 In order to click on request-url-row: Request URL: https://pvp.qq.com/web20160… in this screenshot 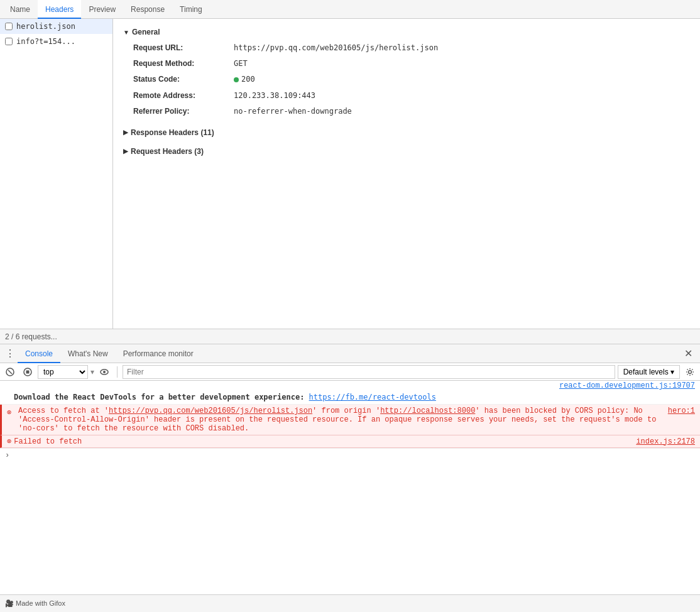, I will do `click(407, 48)`.